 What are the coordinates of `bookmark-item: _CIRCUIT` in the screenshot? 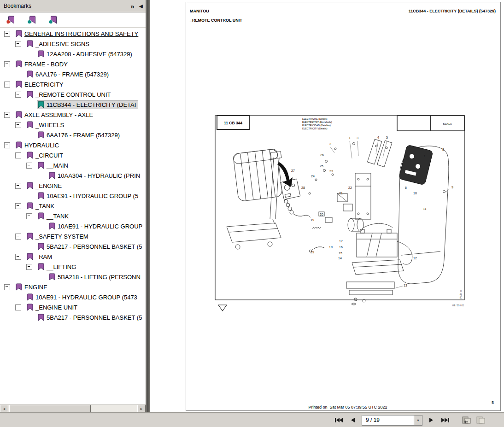 It's located at (73, 155).